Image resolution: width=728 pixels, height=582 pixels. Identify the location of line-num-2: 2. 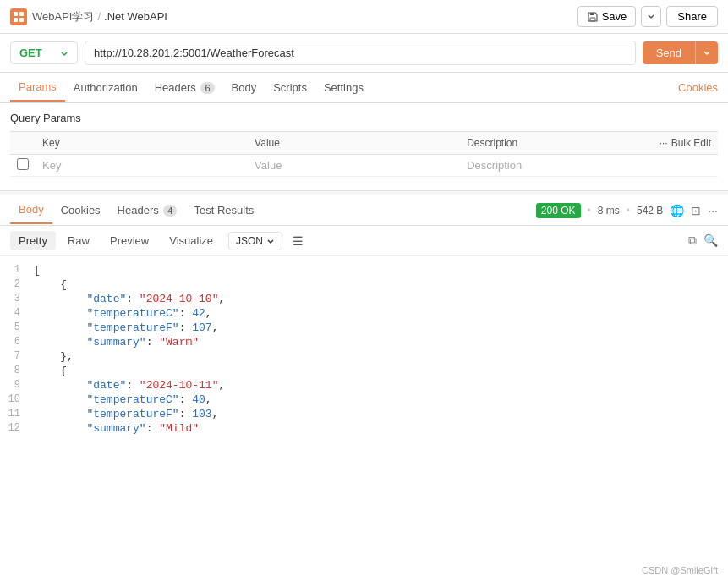
(17, 284).